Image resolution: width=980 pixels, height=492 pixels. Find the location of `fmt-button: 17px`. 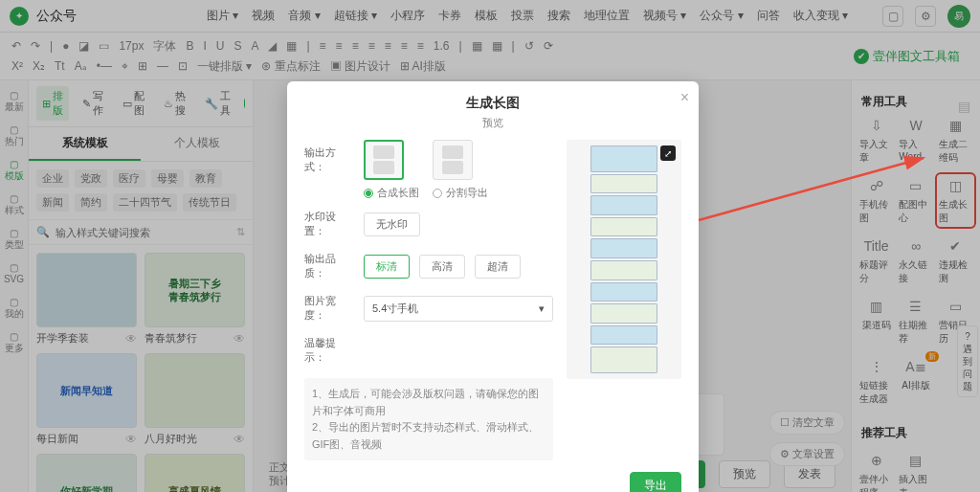

fmt-button: 17px is located at coordinates (131, 46).